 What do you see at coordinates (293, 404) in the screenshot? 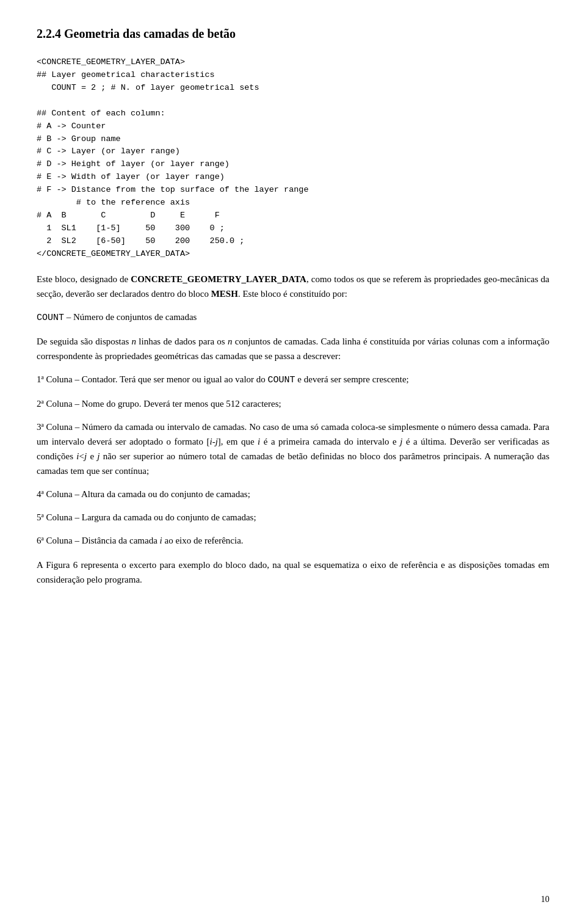
I see `paragraph-col2: 2ª Coluna – Nome do grupo. Deverá ter me…` at bounding box center [293, 404].